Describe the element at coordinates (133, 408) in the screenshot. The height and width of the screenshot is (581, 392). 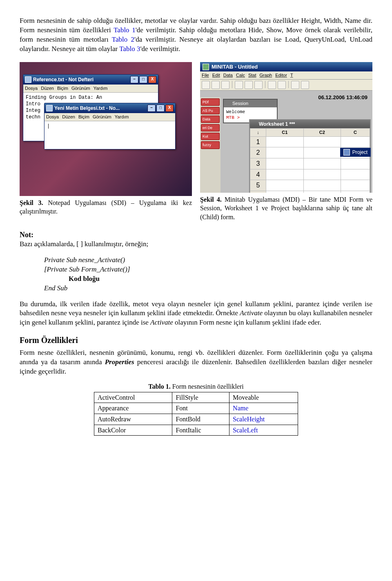
I see `table-cell: Appearance` at that location.